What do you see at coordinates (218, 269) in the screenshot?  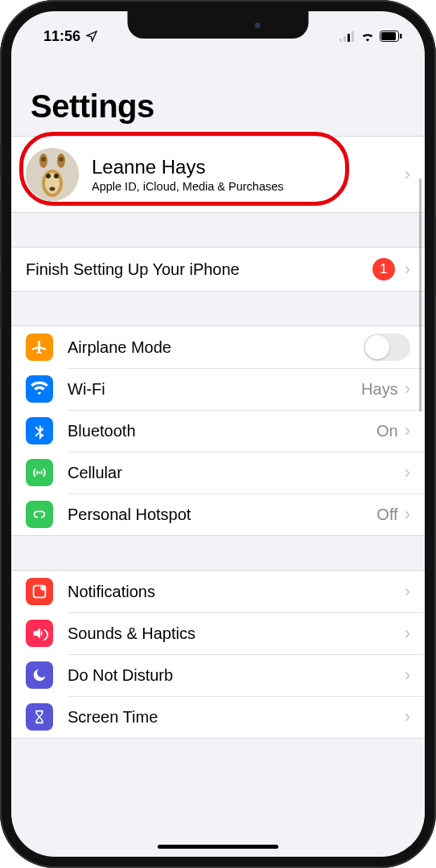 I see `setup-group: Finish Setting Up Your iPhone 1 ›` at bounding box center [218, 269].